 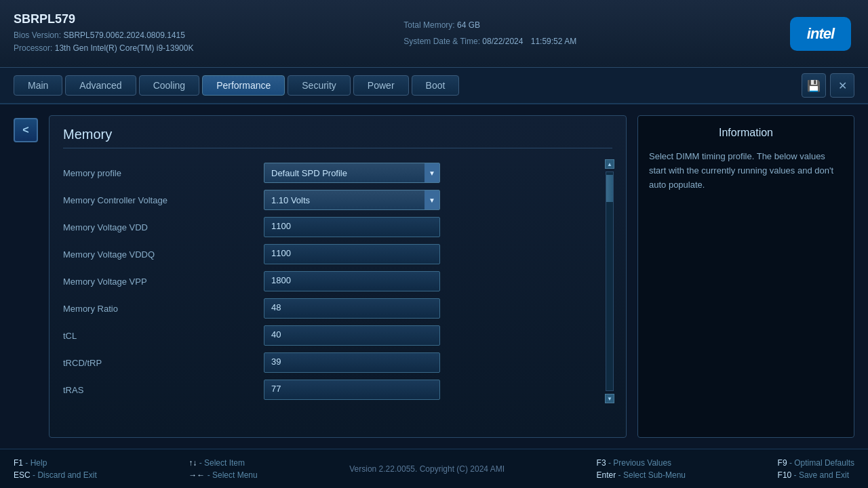 What do you see at coordinates (197, 475) in the screenshot?
I see `enter-key: →←` at bounding box center [197, 475].